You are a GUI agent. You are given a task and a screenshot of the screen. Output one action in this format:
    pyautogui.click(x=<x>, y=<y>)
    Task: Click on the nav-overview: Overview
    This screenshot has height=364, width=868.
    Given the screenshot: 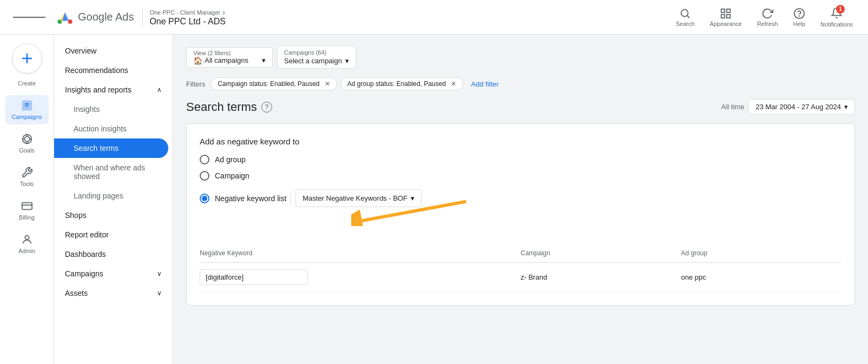 What is the action you would take?
    pyautogui.click(x=114, y=51)
    